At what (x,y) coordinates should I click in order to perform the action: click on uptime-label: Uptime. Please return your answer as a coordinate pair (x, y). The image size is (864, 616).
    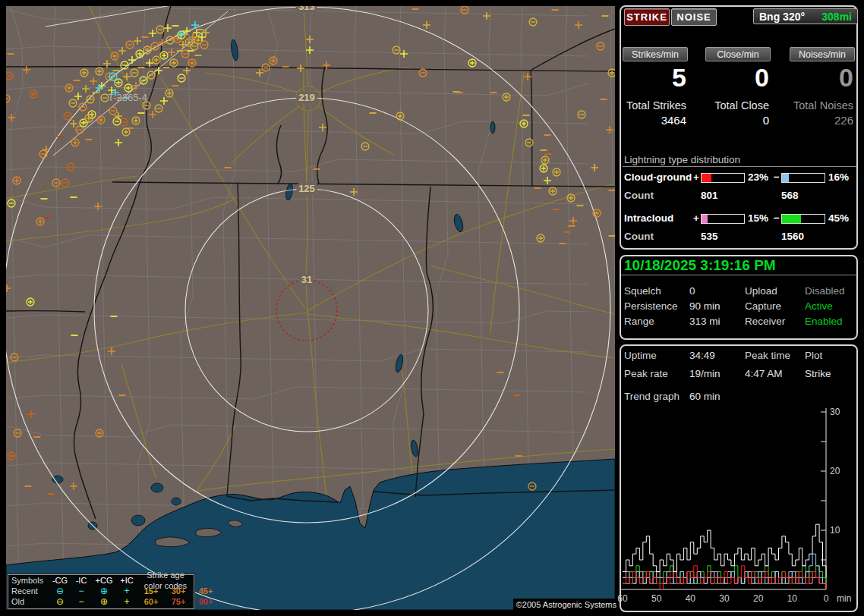
    Looking at the image, I should click on (641, 355).